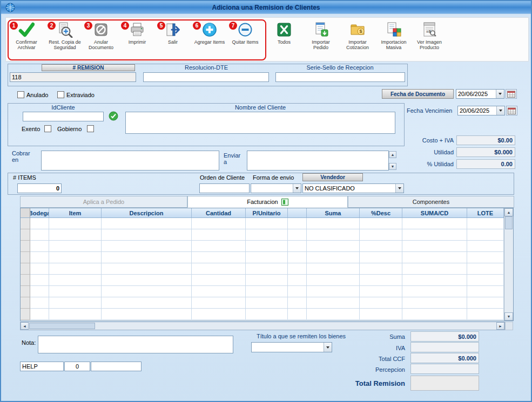 This screenshot has width=532, height=402. What do you see at coordinates (276, 188) in the screenshot?
I see `forma-envio-select` at bounding box center [276, 188].